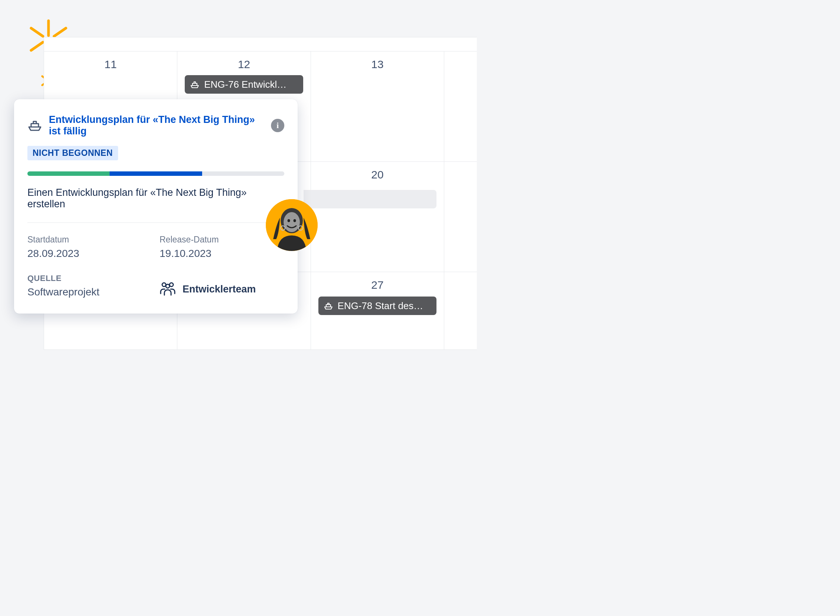 The image size is (840, 616). What do you see at coordinates (168, 289) in the screenshot?
I see `team-icon` at bounding box center [168, 289].